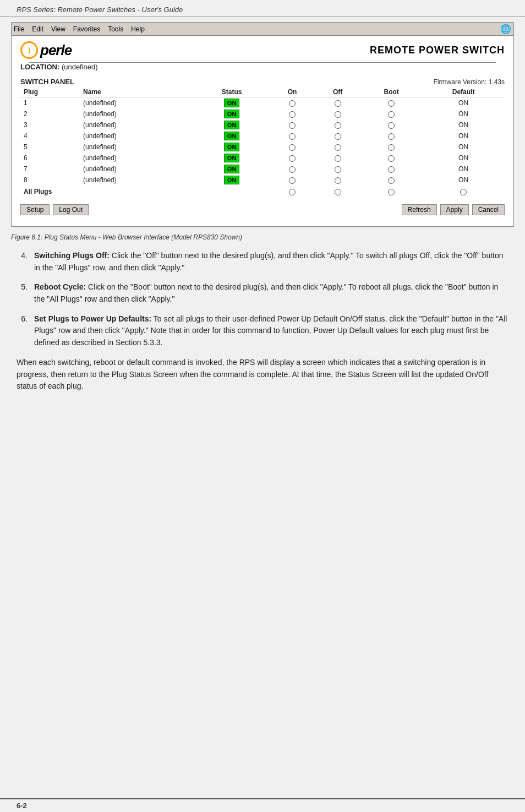 This screenshot has height=812, width=525. I want to click on table-row: 4 (undefined) ON ON, so click(262, 136).